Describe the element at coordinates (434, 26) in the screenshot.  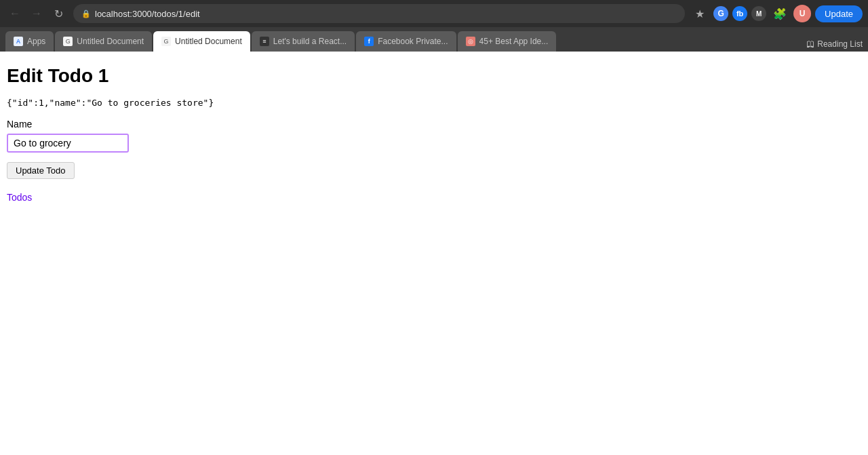
I see `browser-chrome: ← → ↻ 🔒 ★ G fb M 🧩 U Update A Apps G Unt…` at that location.